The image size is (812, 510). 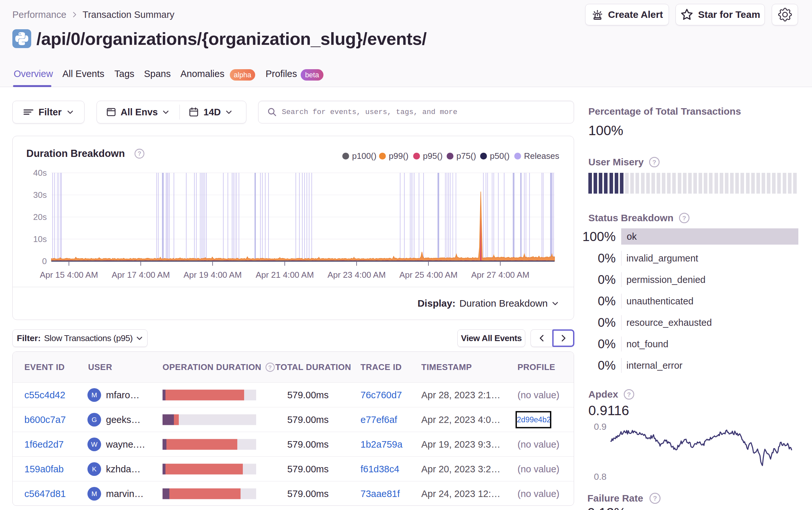 What do you see at coordinates (40, 195) in the screenshot?
I see `svg-text: 30s` at bounding box center [40, 195].